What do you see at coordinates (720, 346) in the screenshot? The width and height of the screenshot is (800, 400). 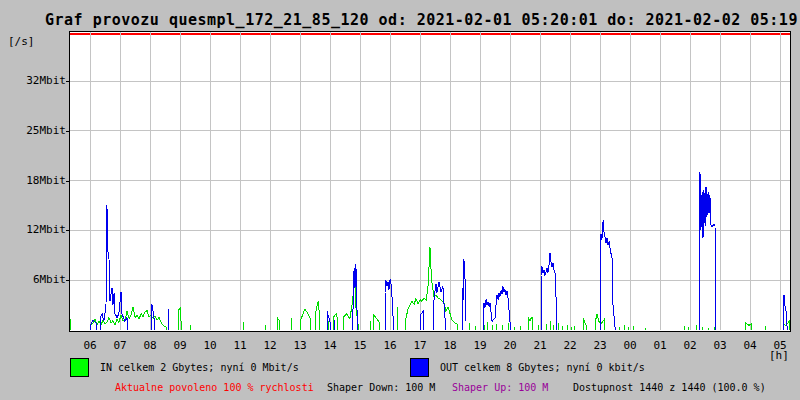 I see `x-tick-label: 03` at bounding box center [720, 346].